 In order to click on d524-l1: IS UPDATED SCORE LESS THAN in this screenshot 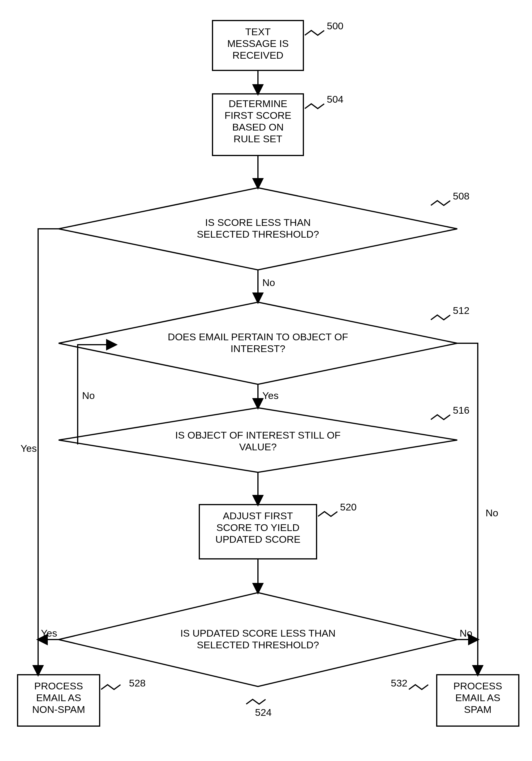, I will do `click(258, 633)`.